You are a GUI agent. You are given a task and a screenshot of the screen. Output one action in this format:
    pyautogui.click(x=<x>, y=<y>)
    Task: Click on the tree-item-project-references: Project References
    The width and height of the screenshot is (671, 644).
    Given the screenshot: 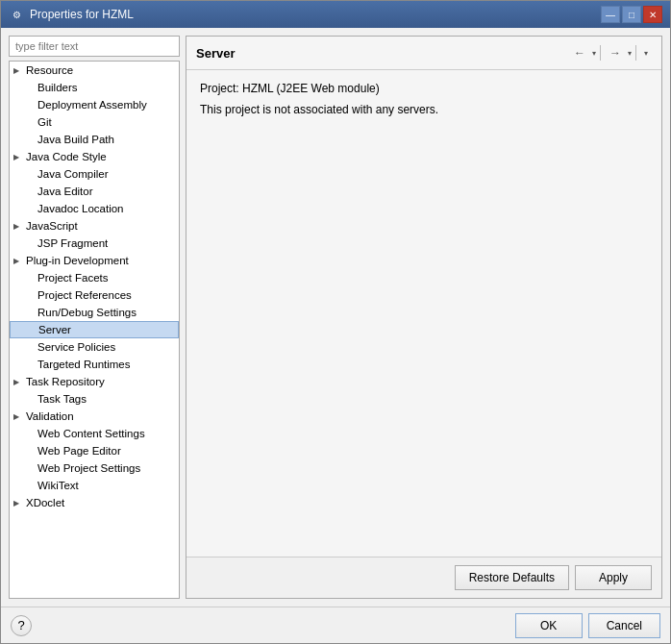 What is the action you would take?
    pyautogui.click(x=94, y=295)
    